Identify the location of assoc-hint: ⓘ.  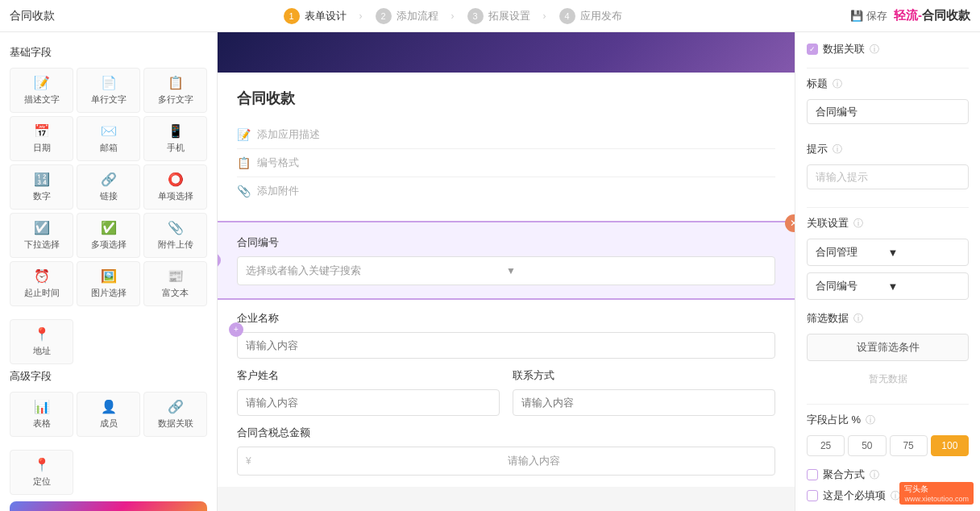
(858, 224).